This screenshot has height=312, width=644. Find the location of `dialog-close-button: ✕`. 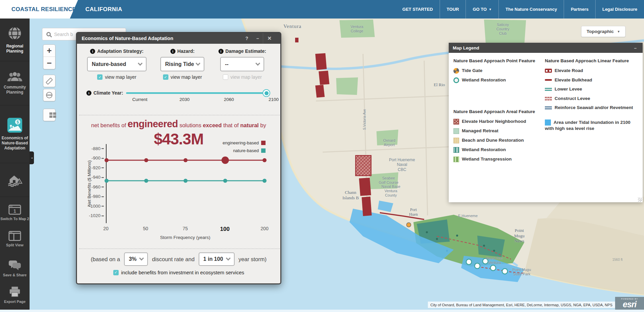

dialog-close-button: ✕ is located at coordinates (269, 38).